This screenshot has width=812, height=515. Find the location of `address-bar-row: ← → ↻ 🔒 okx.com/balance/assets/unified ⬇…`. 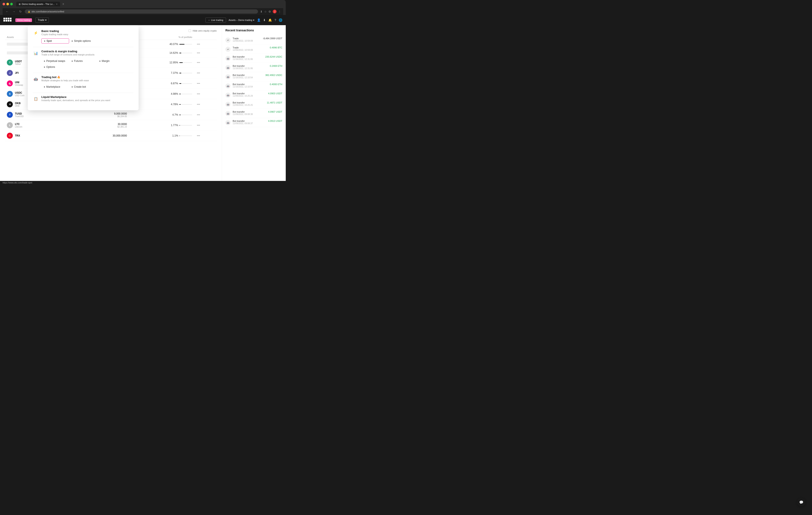

address-bar-row: ← → ↻ 🔒 okx.com/balance/assets/unified ⬇… is located at coordinates (143, 11).